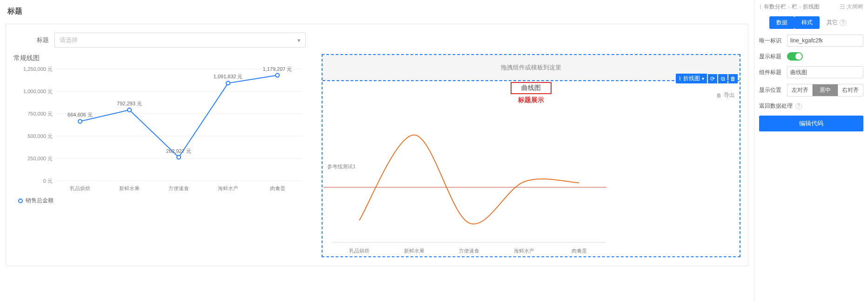  What do you see at coordinates (825, 90) in the screenshot?
I see `position-segment: 左对齐 居中 右对齐` at bounding box center [825, 90].